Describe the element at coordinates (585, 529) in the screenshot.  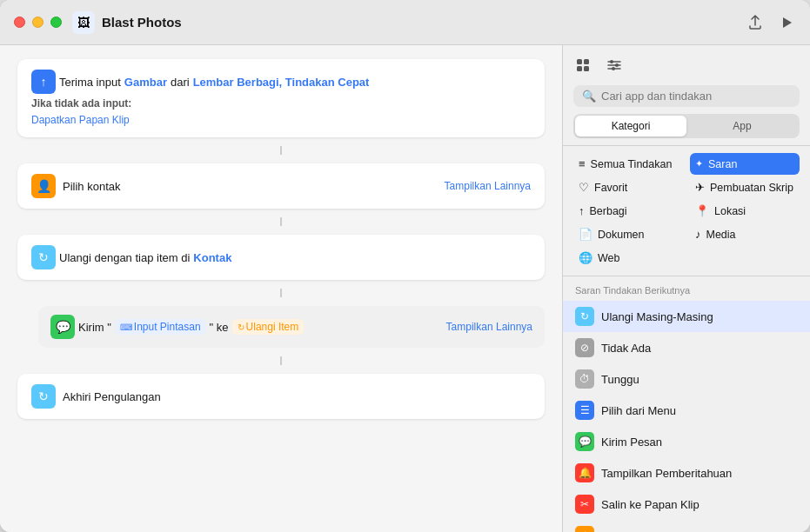
I see `sug-icon-alert: ⚠` at that location.